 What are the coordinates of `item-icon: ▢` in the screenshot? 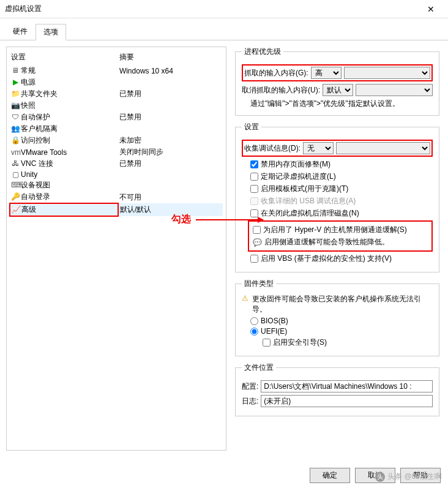 It's located at (15, 175).